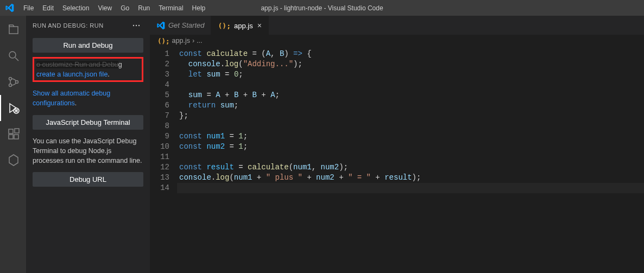  What do you see at coordinates (13, 56) in the screenshot?
I see `search-icon` at bounding box center [13, 56].